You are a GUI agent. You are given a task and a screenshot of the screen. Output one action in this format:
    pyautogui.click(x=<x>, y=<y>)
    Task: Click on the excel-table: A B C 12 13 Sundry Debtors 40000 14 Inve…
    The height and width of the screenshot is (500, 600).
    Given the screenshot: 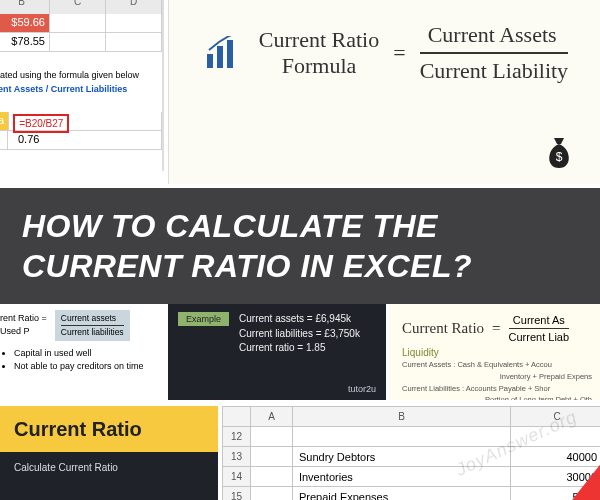 What is the action you would take?
    pyautogui.click(x=411, y=453)
    